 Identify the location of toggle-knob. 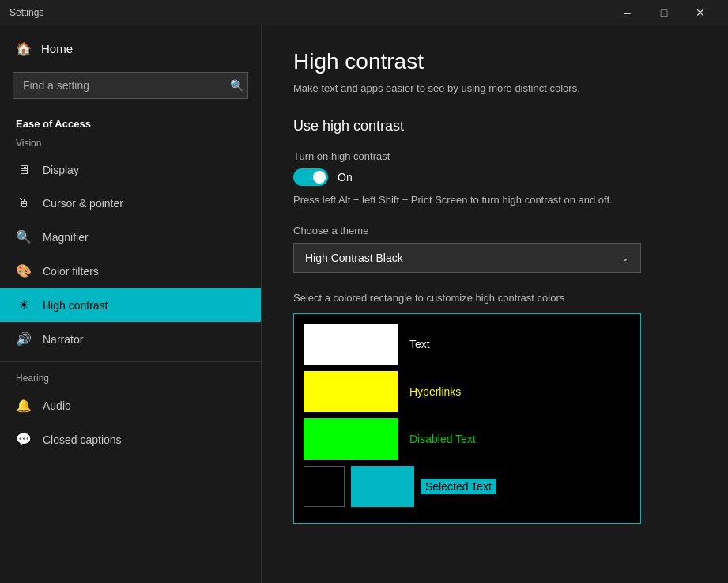
(319, 177).